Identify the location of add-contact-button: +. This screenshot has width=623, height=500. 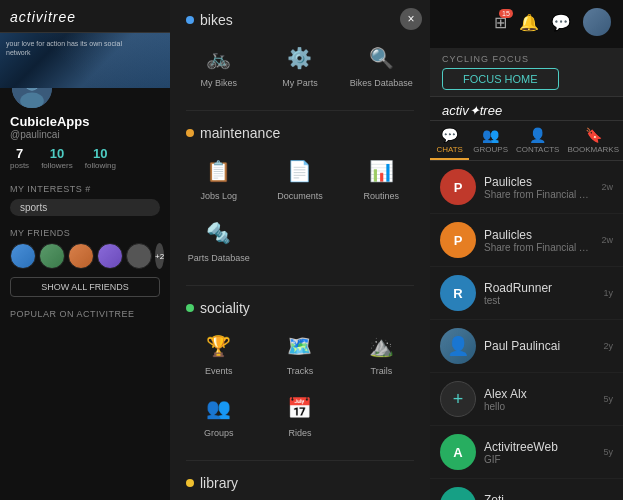
(458, 399).